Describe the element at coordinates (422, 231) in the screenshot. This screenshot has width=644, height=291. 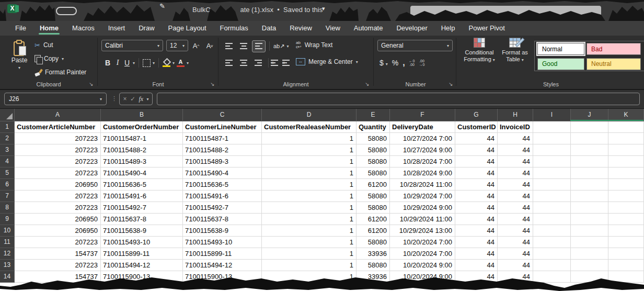
I see `cell-F10: 10/29/2024 13:00` at that location.